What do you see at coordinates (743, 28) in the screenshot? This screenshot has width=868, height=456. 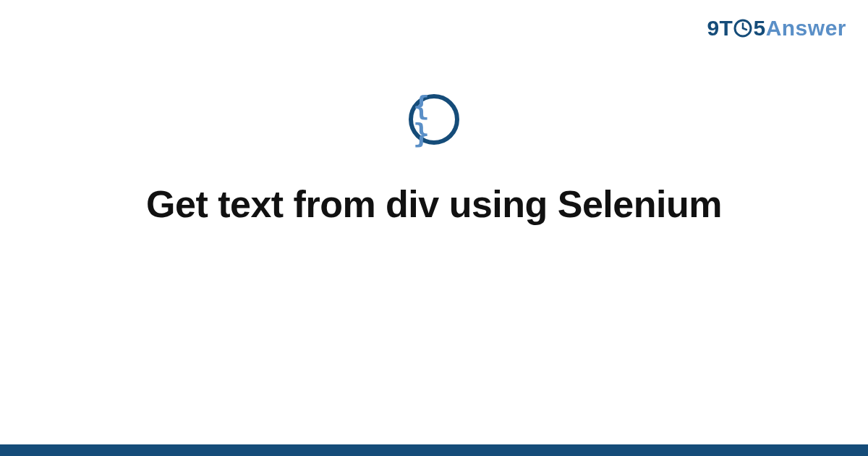 I see `clock-icon` at bounding box center [743, 28].